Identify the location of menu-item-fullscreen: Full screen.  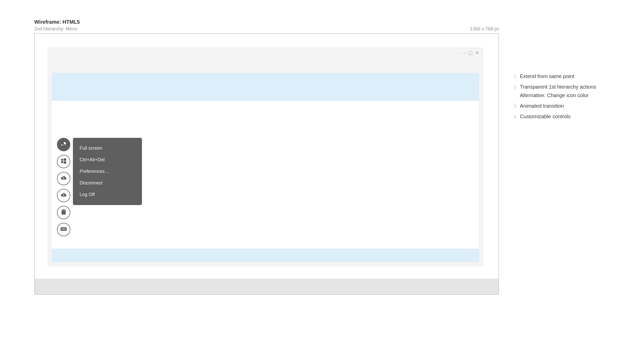
(107, 148).